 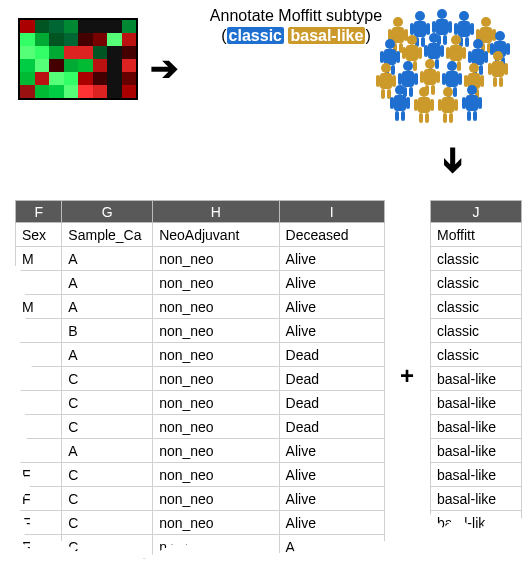 What do you see at coordinates (78, 59) in the screenshot?
I see `heatmap-thumbnail` at bounding box center [78, 59].